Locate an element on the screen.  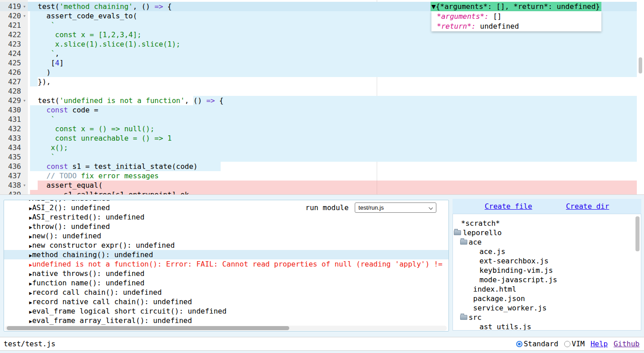
status-bar-right: Standard VIM Help Github is located at coordinates (578, 344).